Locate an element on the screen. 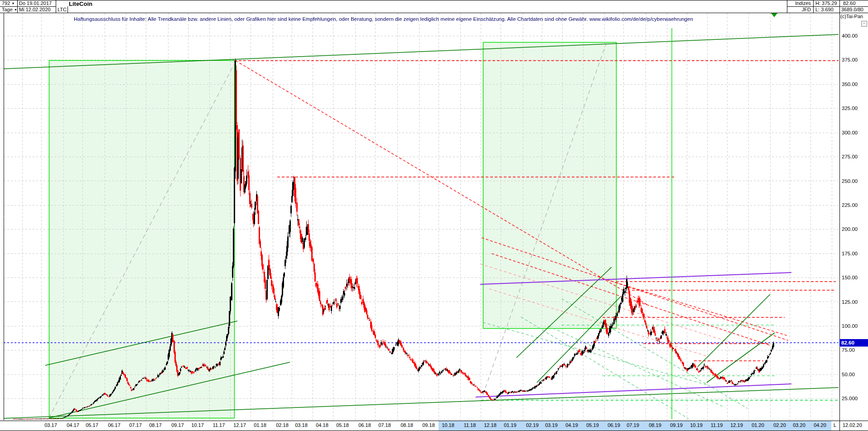 The width and height of the screenshot is (868, 431). date-axis-label: 03.19 is located at coordinates (551, 425).